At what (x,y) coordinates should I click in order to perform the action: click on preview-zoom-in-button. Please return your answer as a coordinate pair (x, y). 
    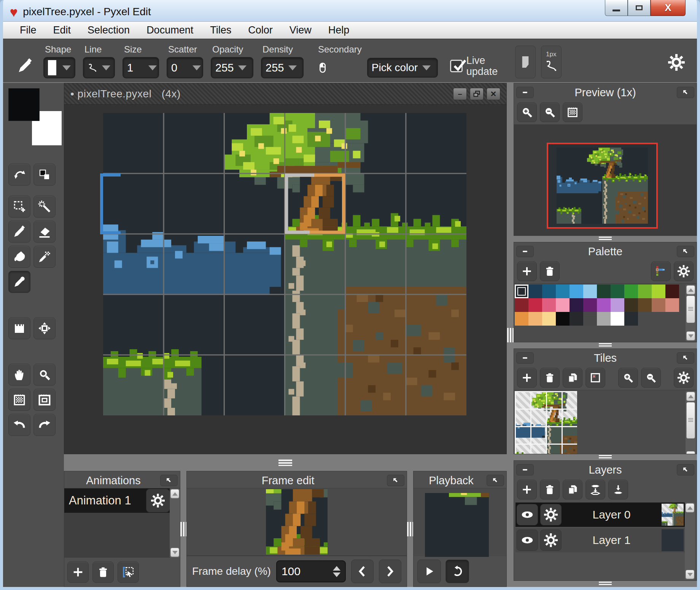
    Looking at the image, I should click on (527, 112).